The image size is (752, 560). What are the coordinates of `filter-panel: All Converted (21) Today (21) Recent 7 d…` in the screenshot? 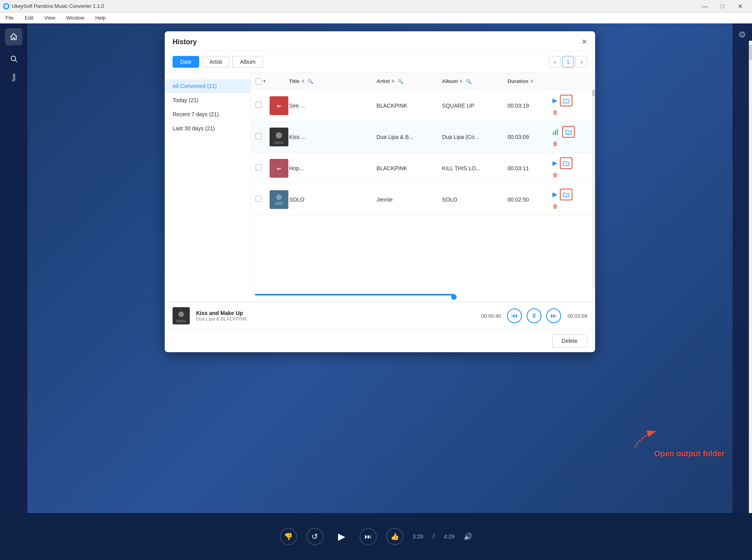 It's located at (208, 181).